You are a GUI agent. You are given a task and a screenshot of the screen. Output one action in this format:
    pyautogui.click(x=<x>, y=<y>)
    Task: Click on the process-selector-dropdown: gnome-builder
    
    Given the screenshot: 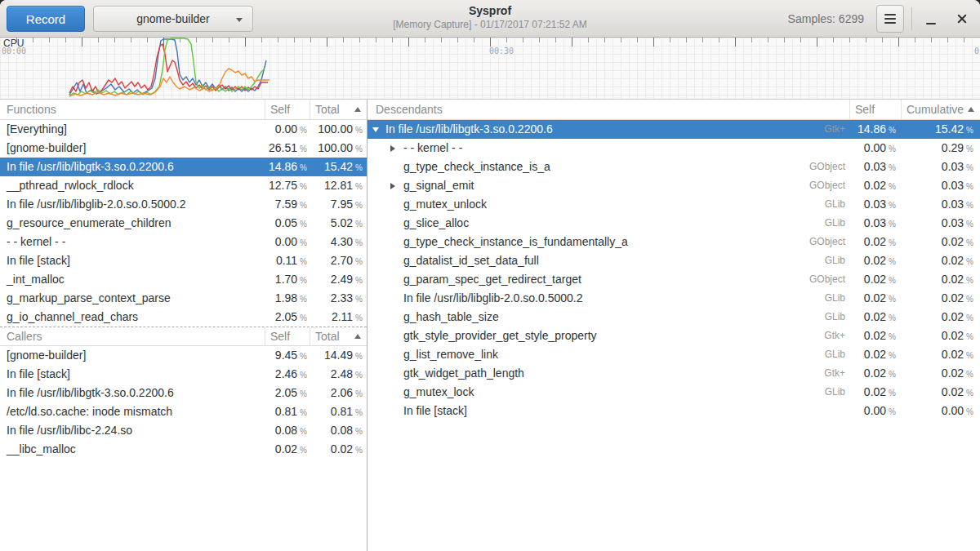 What is the action you would take?
    pyautogui.click(x=173, y=19)
    